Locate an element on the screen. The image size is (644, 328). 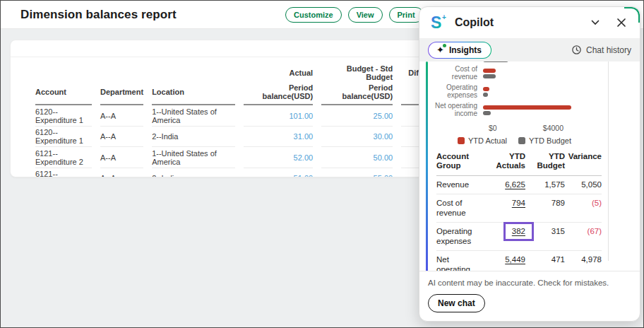
cell-location: 2--India is located at coordinates (193, 173).